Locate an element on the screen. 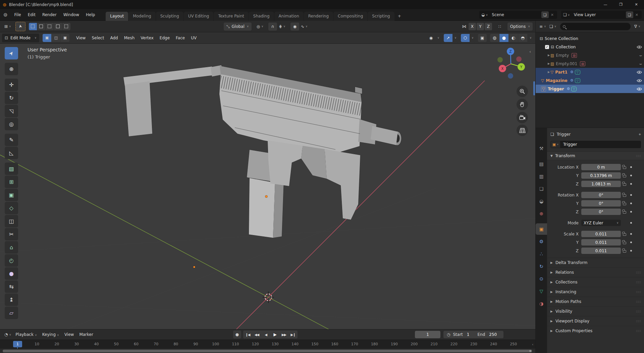  tool-loop-cut-button: ◫ is located at coordinates (11, 221).